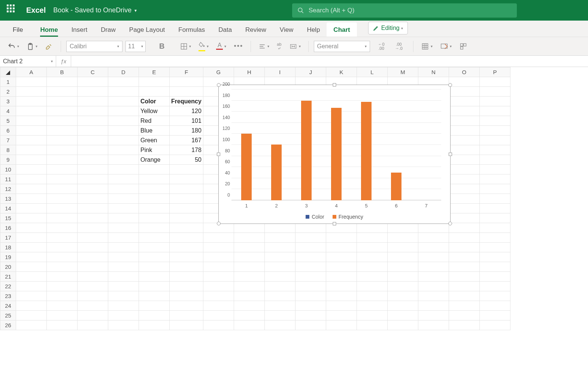  I want to click on cell-E11, so click(154, 179).